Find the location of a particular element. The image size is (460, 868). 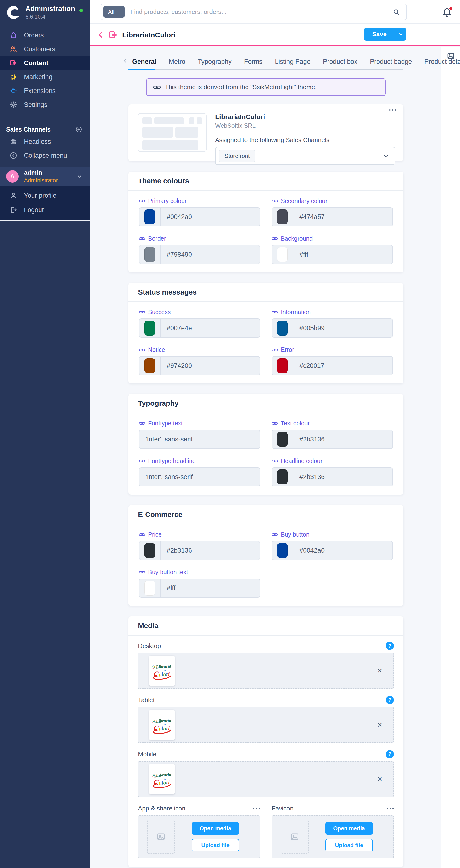

content-cms-icon is located at coordinates (13, 63).